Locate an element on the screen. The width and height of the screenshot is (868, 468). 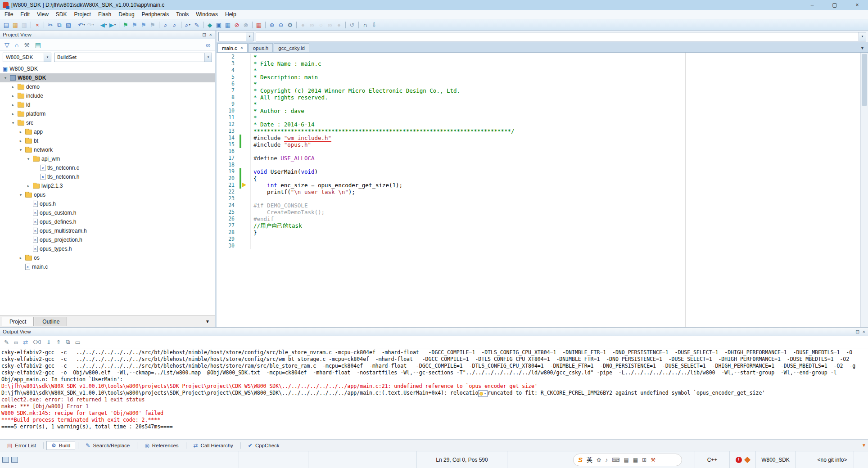
code-line-10: 10* Author : dave is located at coordinates (542, 111).